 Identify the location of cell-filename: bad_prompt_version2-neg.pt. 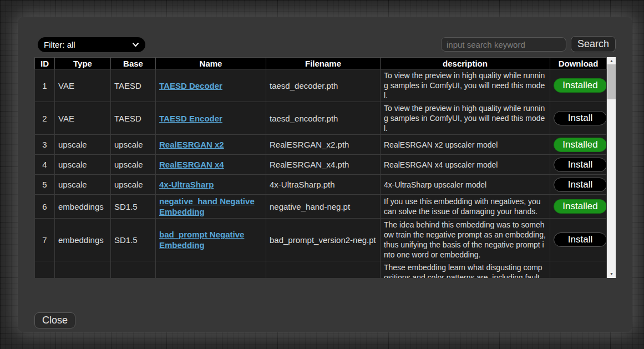
(323, 240).